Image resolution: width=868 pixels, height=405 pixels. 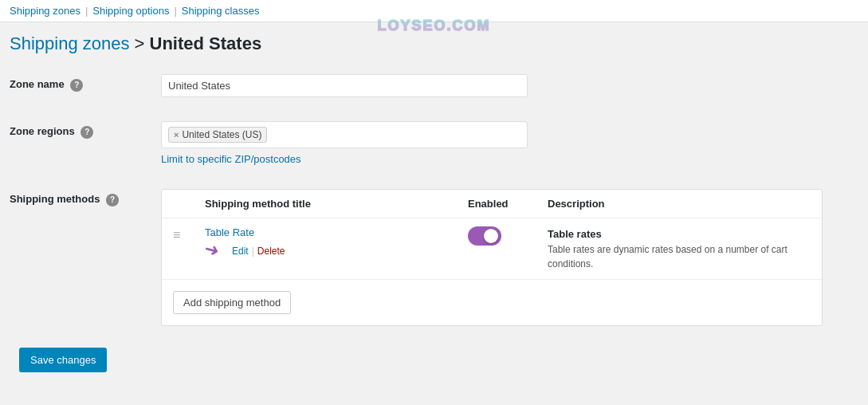 What do you see at coordinates (508, 204) in the screenshot?
I see `col-enabled-header: Enabled` at bounding box center [508, 204].